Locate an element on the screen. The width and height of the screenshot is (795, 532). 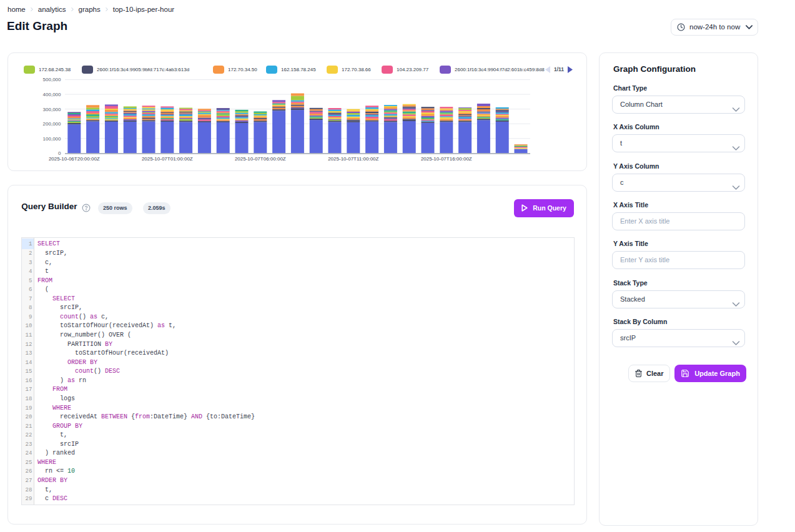
svg-text: 0 is located at coordinates (60, 154).